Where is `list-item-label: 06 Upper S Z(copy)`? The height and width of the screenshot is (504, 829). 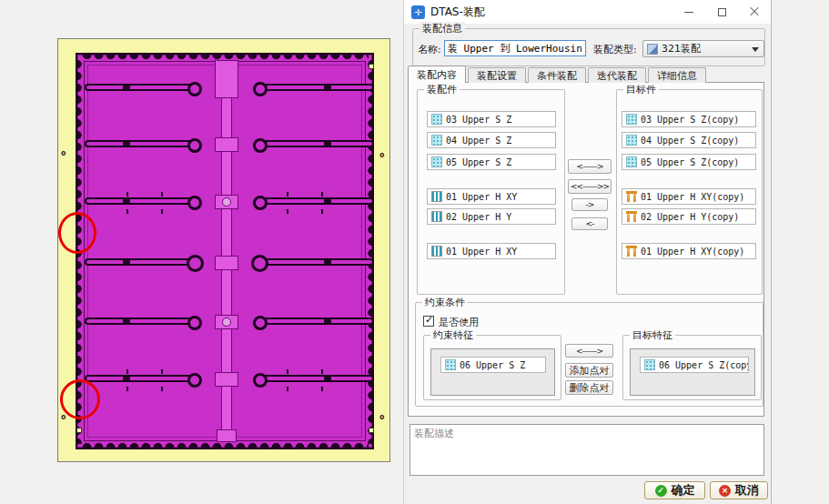 list-item-label: 06 Upper S Z(copy) is located at coordinates (704, 366).